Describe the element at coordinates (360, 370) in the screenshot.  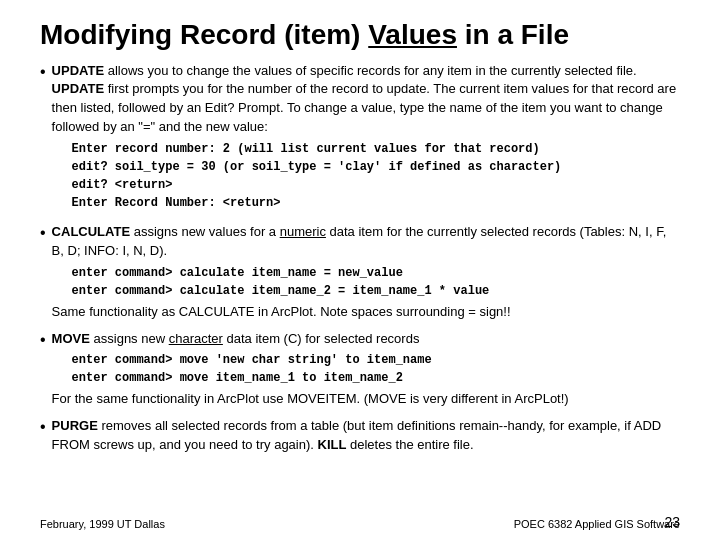
I see `bullet-move: • MOVE assigns new character data item (…` at that location.